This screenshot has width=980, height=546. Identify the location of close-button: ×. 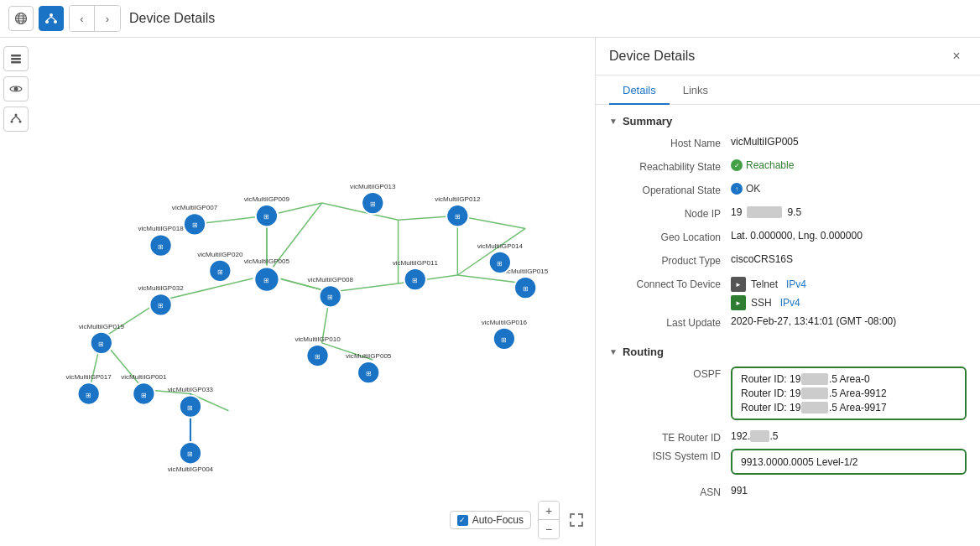
(957, 56).